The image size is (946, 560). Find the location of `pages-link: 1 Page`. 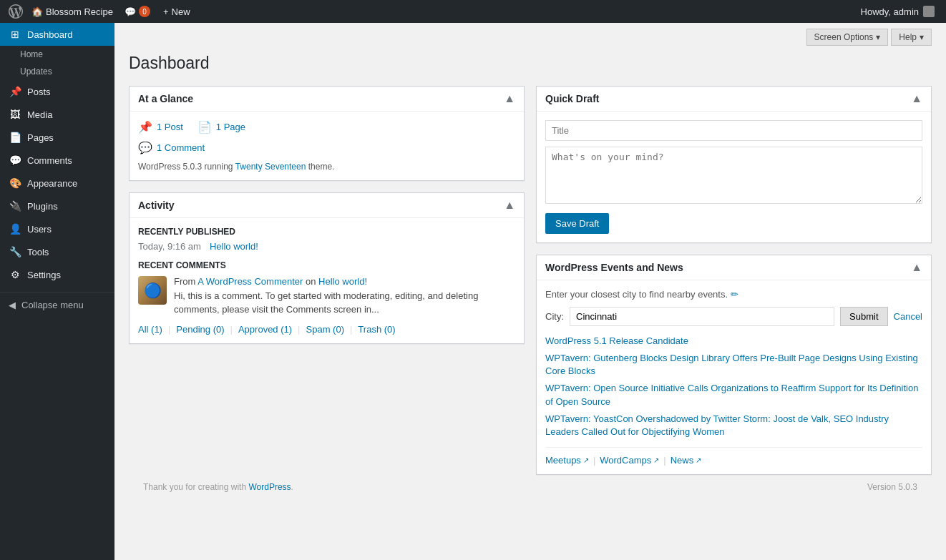

pages-link: 1 Page is located at coordinates (230, 127).